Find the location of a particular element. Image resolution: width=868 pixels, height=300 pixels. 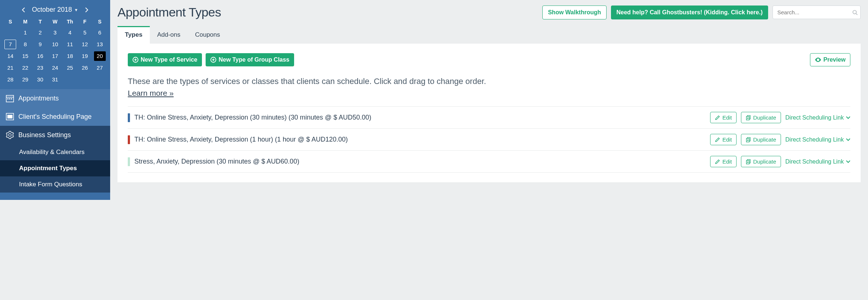

sidebar-item-business-settings: Business Settings is located at coordinates (55, 135).